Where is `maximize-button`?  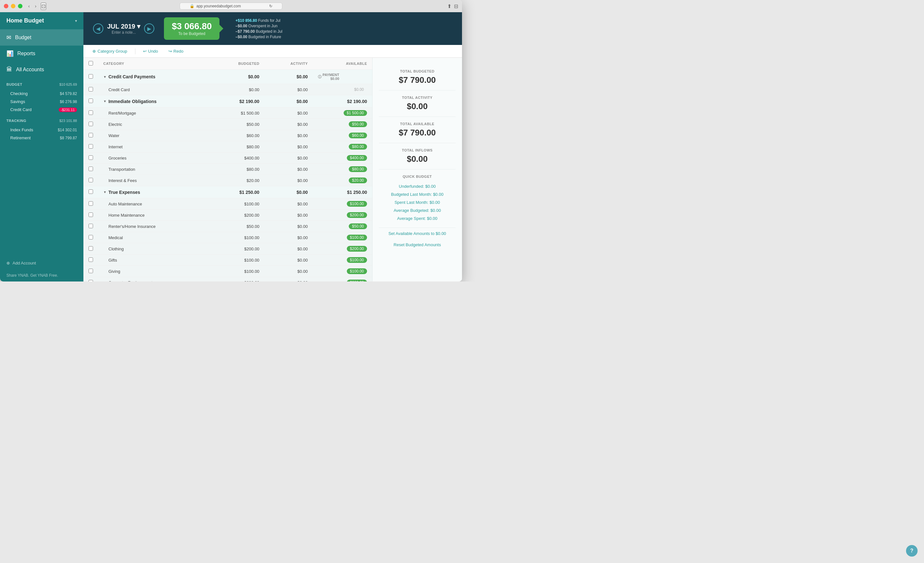
maximize-button is located at coordinates (20, 6).